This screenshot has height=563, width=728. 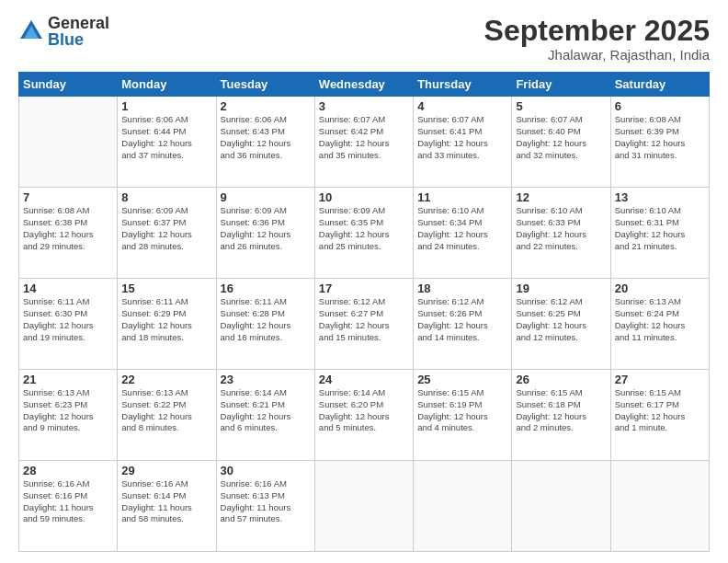 I want to click on calendar-cell: 26Sunrise: 6:15 AM Sunset: 6:18 PM Dayli…, so click(x=561, y=416).